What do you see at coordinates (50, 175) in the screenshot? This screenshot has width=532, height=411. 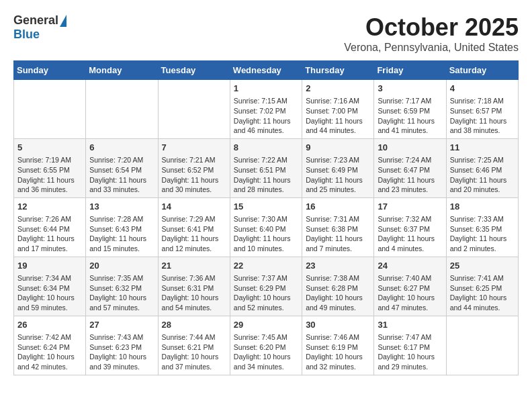 I see `day-info: Sunrise: 7:19 AM Sunset: 6:55 PM Dayligh…` at bounding box center [50, 175].